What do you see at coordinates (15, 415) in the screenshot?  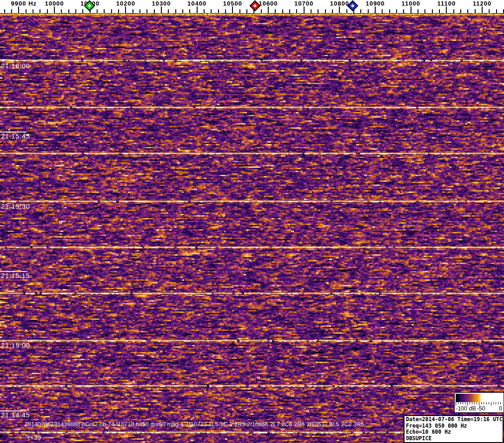 I see `time-label: 21:14:45` at bounding box center [15, 415].